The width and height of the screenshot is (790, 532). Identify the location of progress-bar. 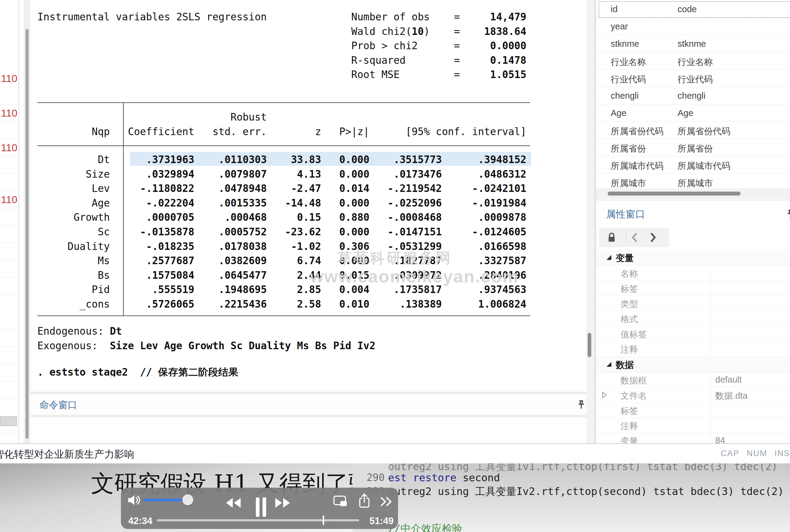
(258, 520).